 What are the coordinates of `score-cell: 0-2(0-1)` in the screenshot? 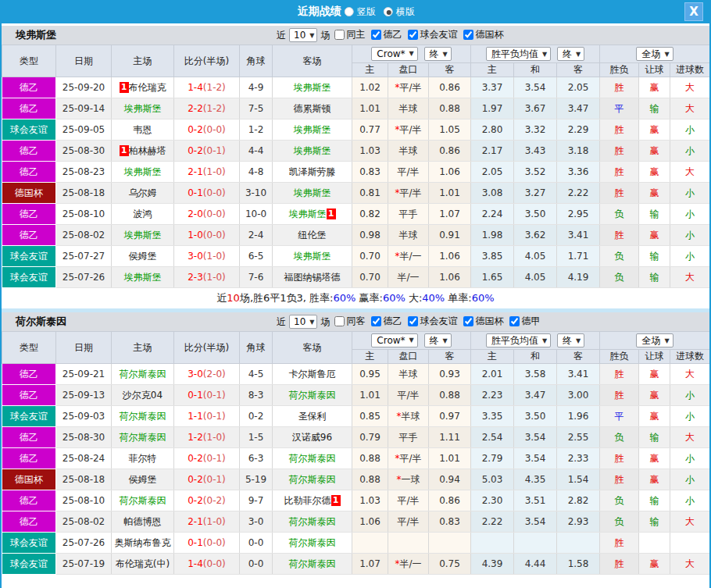 It's located at (207, 479).